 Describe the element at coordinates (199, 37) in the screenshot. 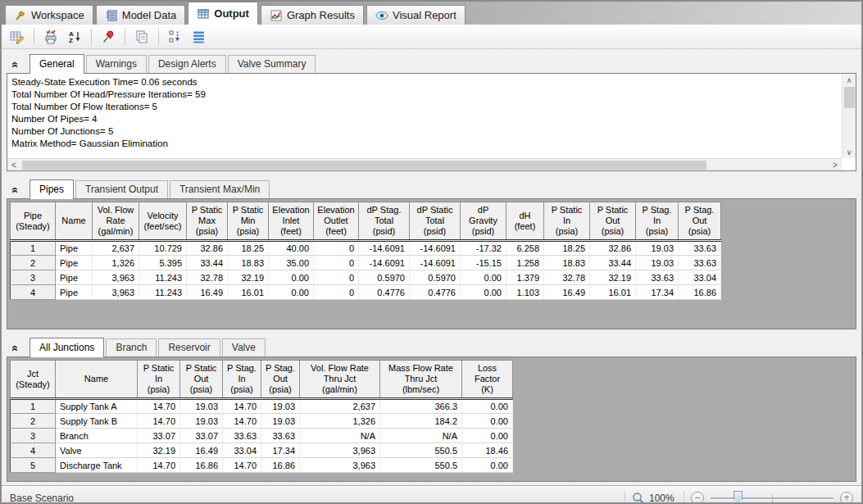

I see `row-display-button` at that location.